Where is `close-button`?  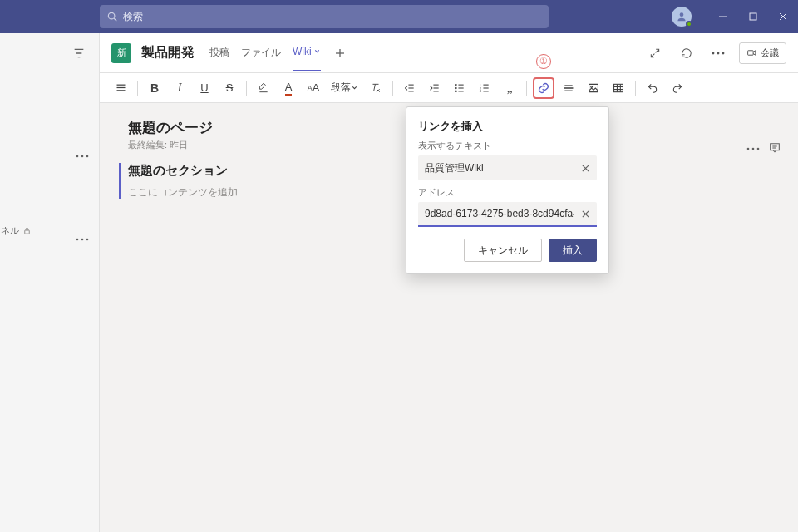
close-button is located at coordinates (783, 17).